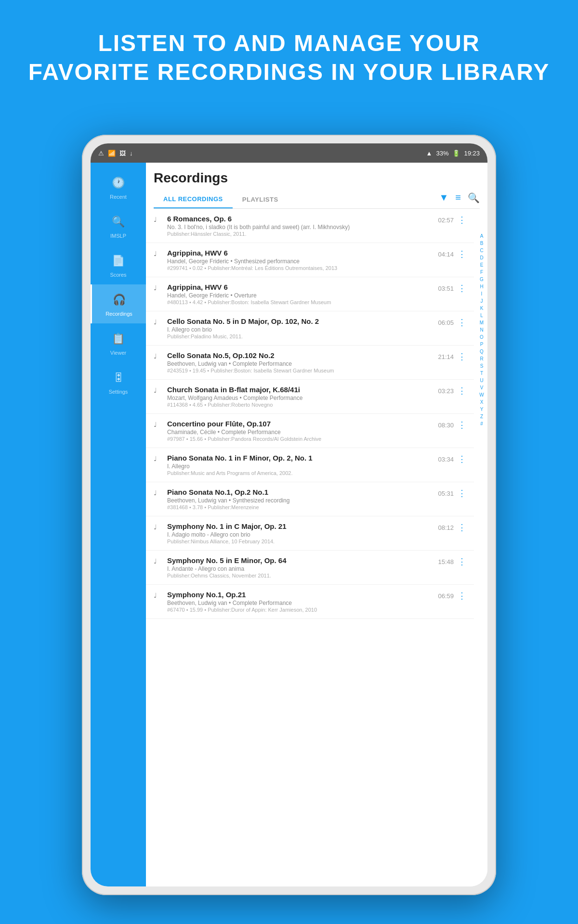  Describe the element at coordinates (482, 381) in the screenshot. I see `alpha-letter-u: U` at that location.